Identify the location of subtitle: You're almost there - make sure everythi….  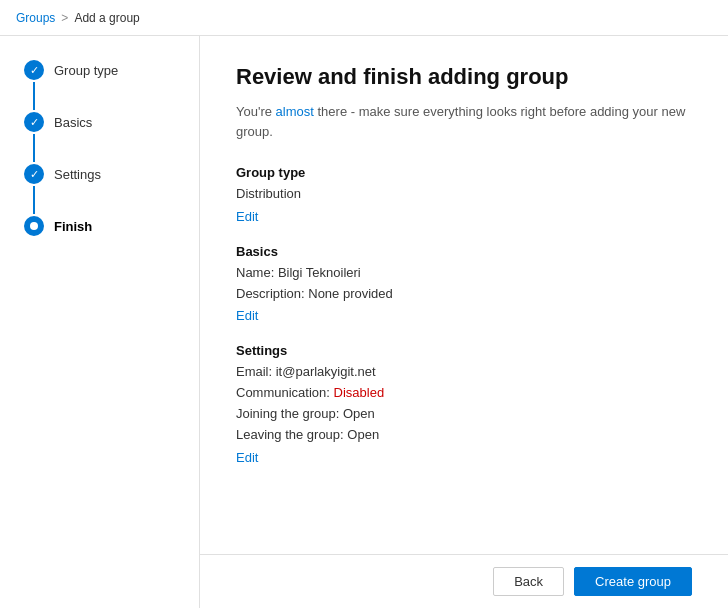
(464, 122).